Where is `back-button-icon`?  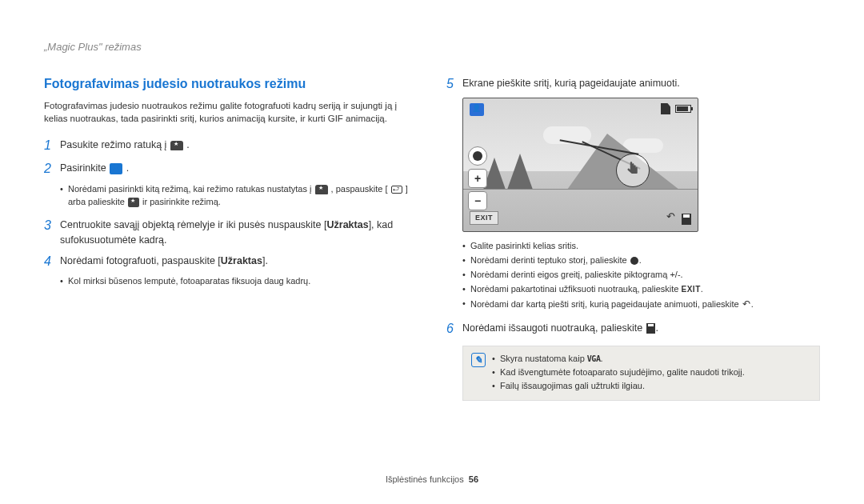 back-button-icon is located at coordinates (397, 190).